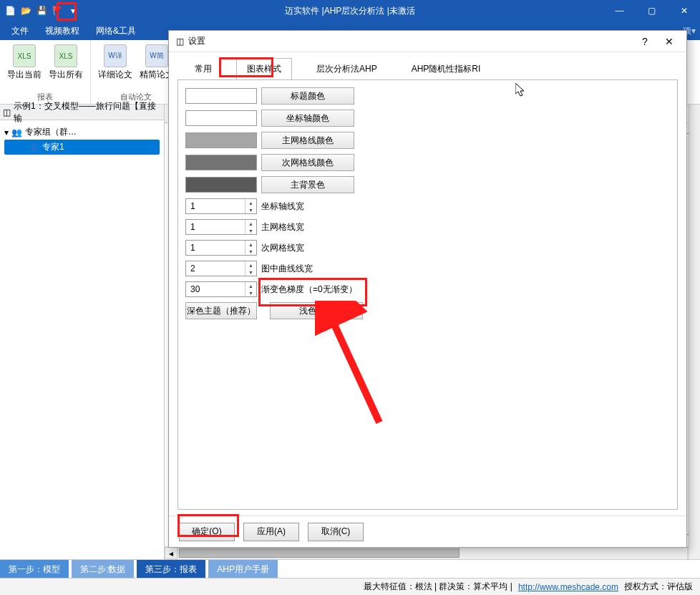 The width and height of the screenshot is (700, 595). What do you see at coordinates (283, 228) in the screenshot?
I see `maingrid-width-label: 主网格线宽` at bounding box center [283, 228].